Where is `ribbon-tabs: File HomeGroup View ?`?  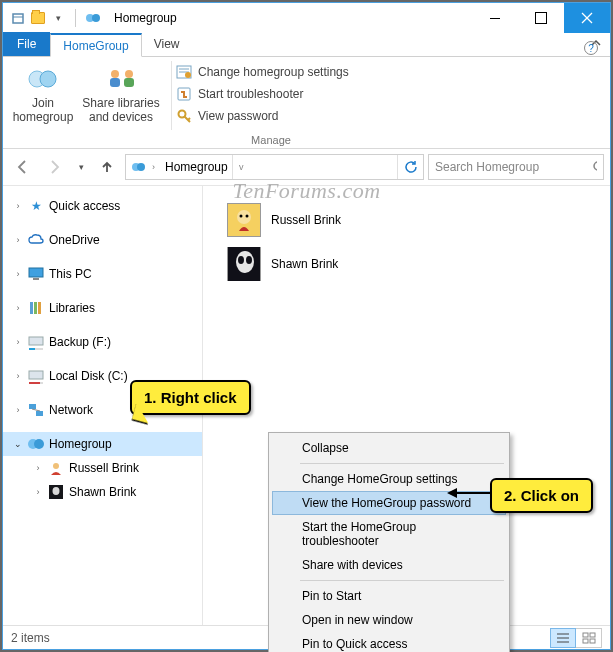 ribbon-tabs: File HomeGroup View ? is located at coordinates (306, 45).